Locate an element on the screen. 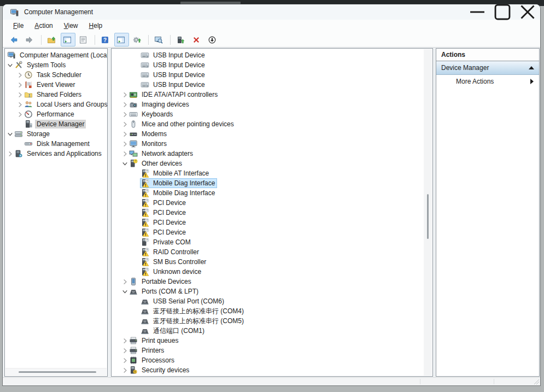 This screenshot has height=392, width=544. tree-item-print-queues: Print queues is located at coordinates (272, 341).